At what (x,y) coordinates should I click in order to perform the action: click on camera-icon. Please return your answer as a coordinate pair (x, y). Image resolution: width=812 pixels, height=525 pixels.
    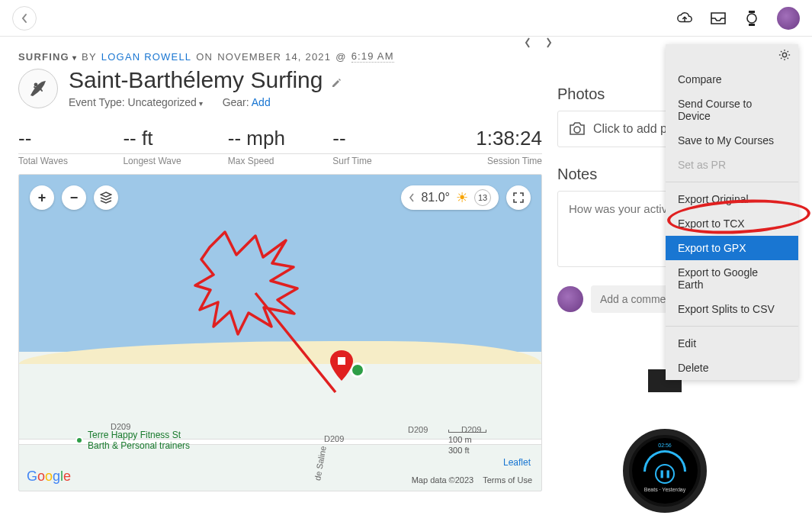
    Looking at the image, I should click on (577, 129).